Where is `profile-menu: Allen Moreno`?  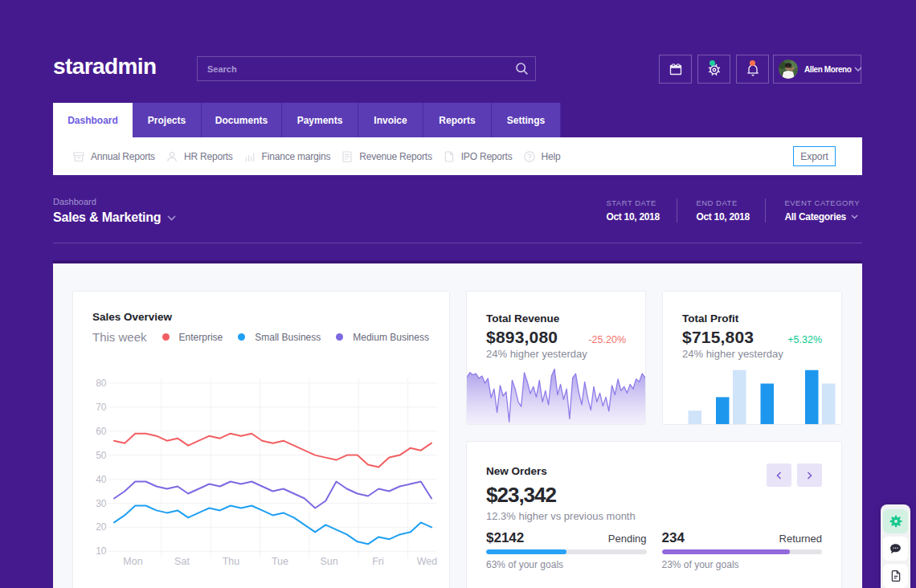 profile-menu: Allen Moreno is located at coordinates (817, 69).